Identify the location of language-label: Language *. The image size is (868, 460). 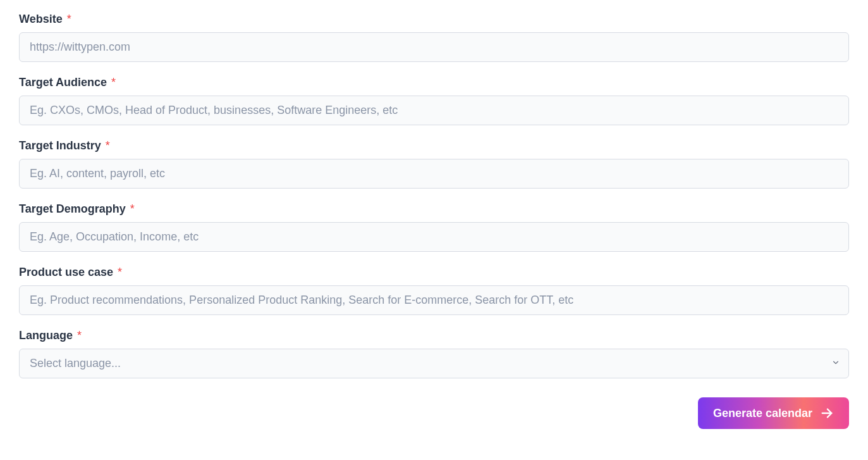
(434, 335).